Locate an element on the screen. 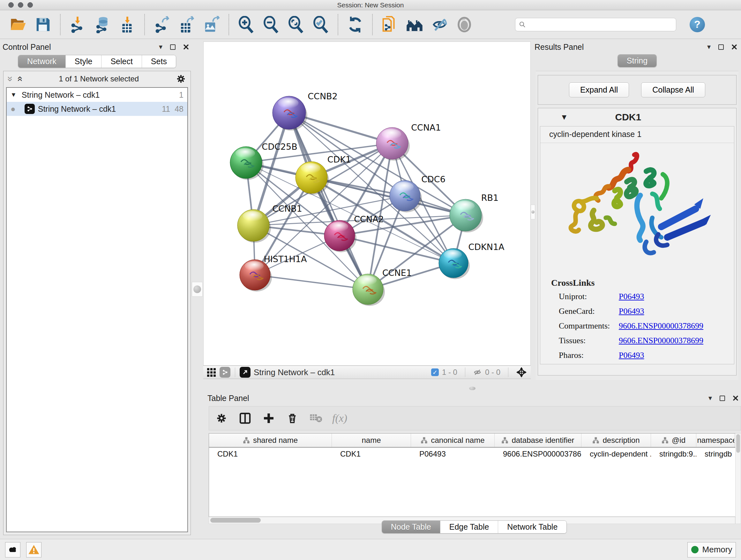 This screenshot has height=560, width=741. show-columns-icon is located at coordinates (245, 418).